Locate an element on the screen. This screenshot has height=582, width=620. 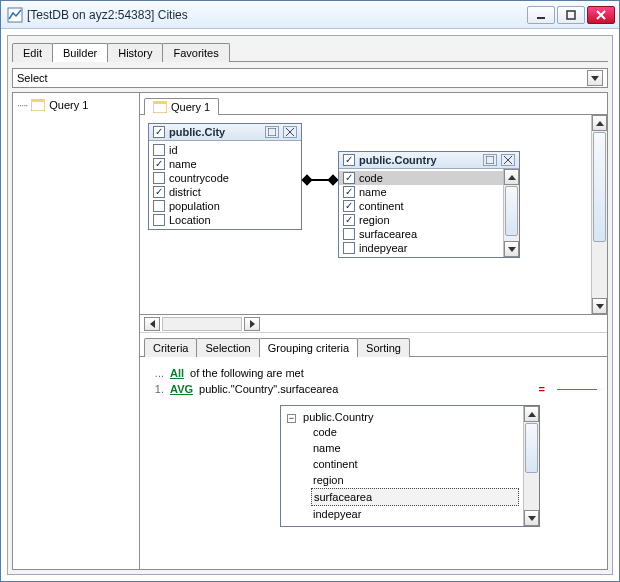
column-label: indepyear is located at coordinates (383, 248).